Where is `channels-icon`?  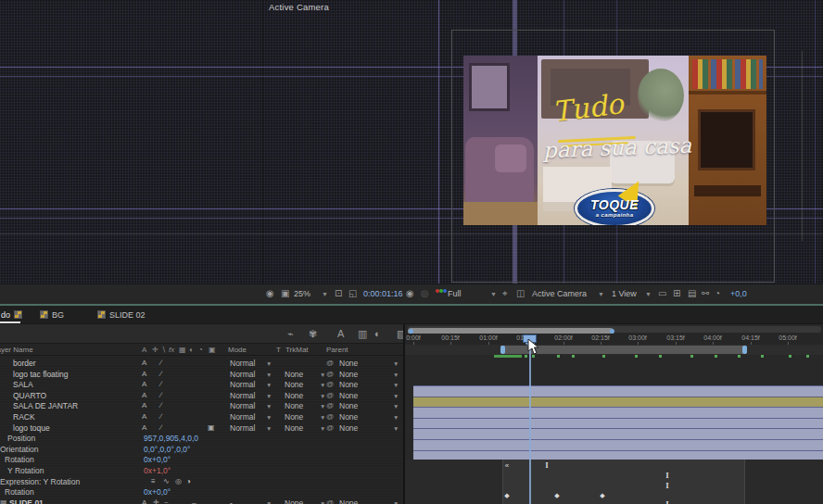
channels-icon is located at coordinates (437, 291).